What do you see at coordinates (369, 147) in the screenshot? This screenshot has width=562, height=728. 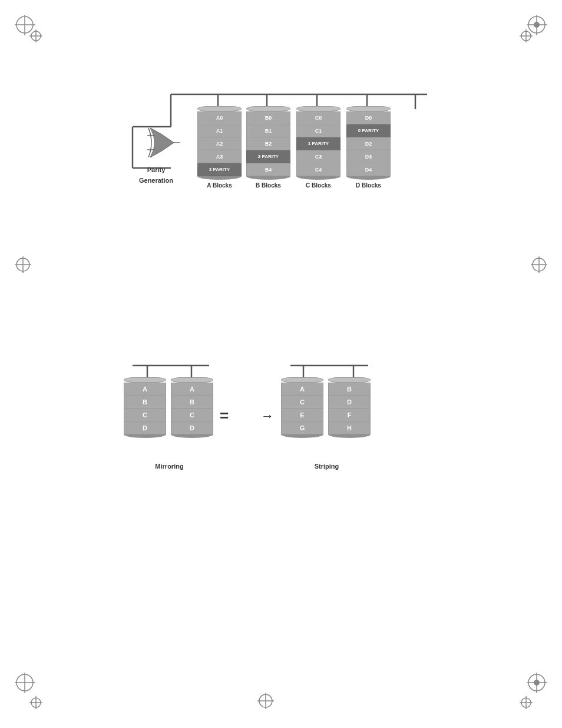 I see `column-d: D0 0 PARITY D2 D3 D4 D Blocks` at bounding box center [369, 147].